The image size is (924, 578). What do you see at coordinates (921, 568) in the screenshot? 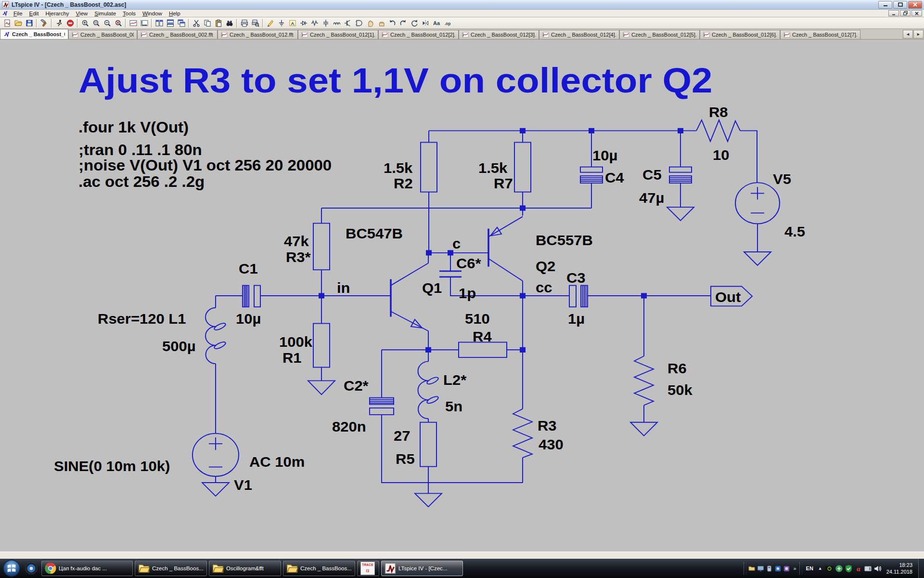
I see `show-desktop-button` at bounding box center [921, 568].